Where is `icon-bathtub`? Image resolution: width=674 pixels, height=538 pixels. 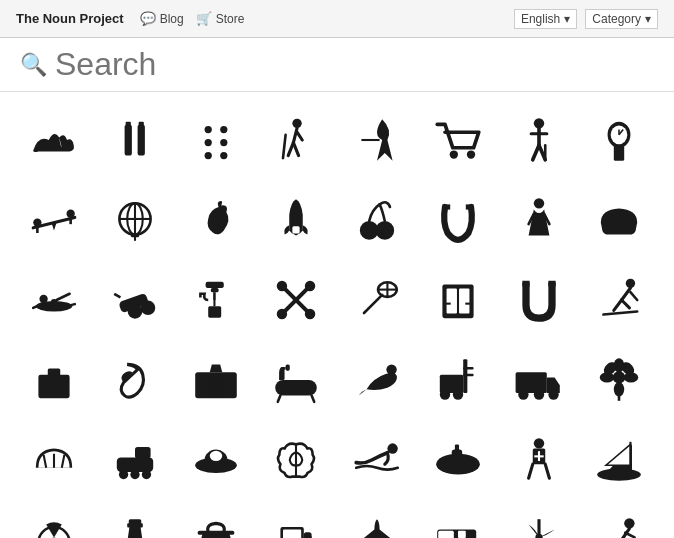 icon-bathtub is located at coordinates (296, 380).